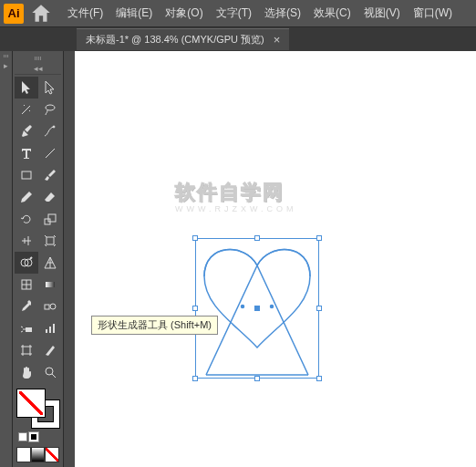 This screenshot has height=467, width=476. Describe the element at coordinates (50, 241) in the screenshot. I see `free-transform-tool` at that location.